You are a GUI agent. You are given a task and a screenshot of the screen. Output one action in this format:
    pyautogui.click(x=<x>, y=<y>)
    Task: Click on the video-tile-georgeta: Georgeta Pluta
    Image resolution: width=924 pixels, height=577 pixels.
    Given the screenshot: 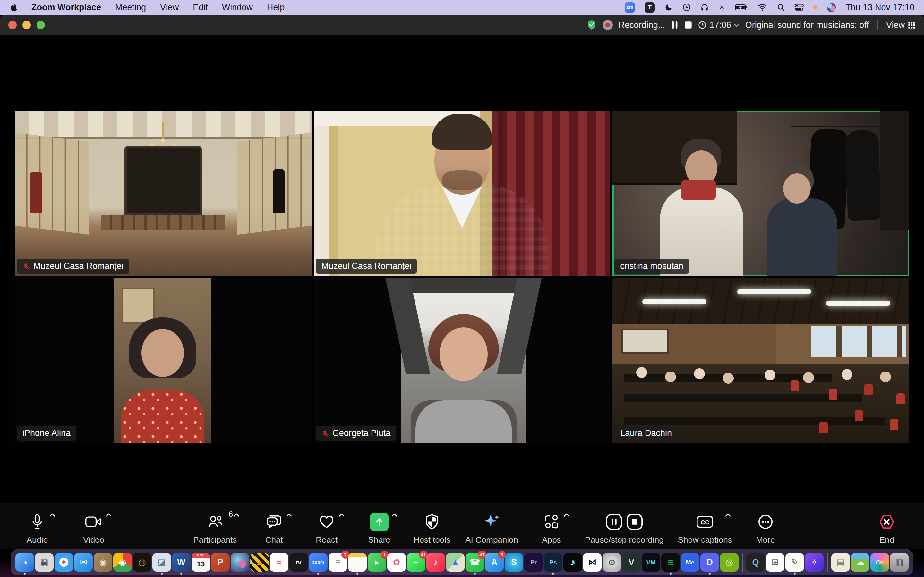 What is the action you would take?
    pyautogui.click(x=462, y=360)
    